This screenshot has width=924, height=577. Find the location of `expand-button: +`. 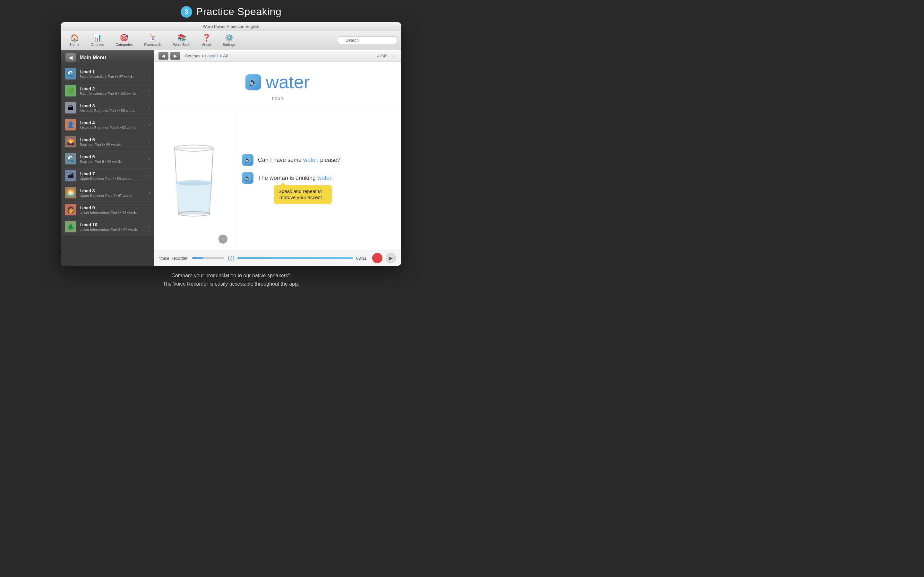

expand-button: + is located at coordinates (223, 239).